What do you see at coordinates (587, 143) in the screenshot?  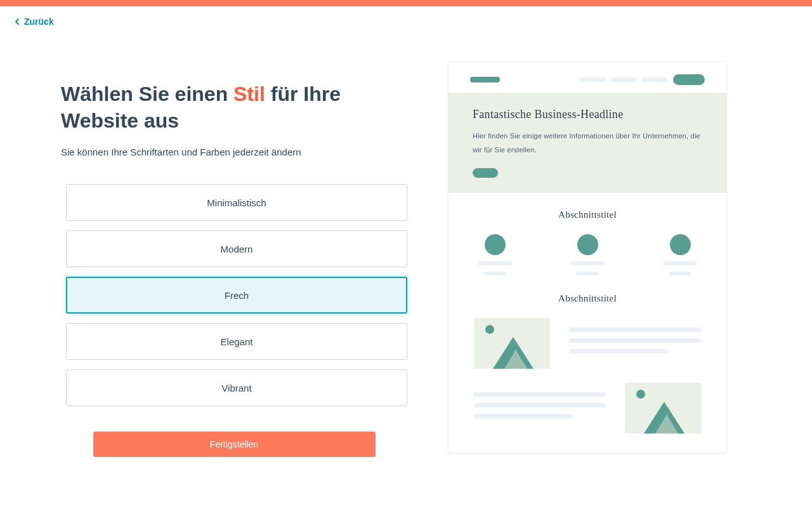 I see `preview-hero-text: Hier finden Sie einige weitere Informati…` at bounding box center [587, 143].